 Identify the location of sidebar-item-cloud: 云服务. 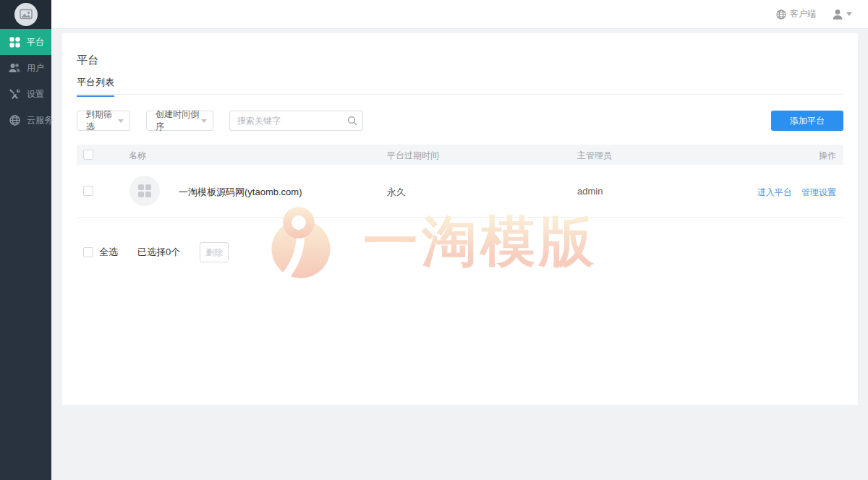
(26, 120).